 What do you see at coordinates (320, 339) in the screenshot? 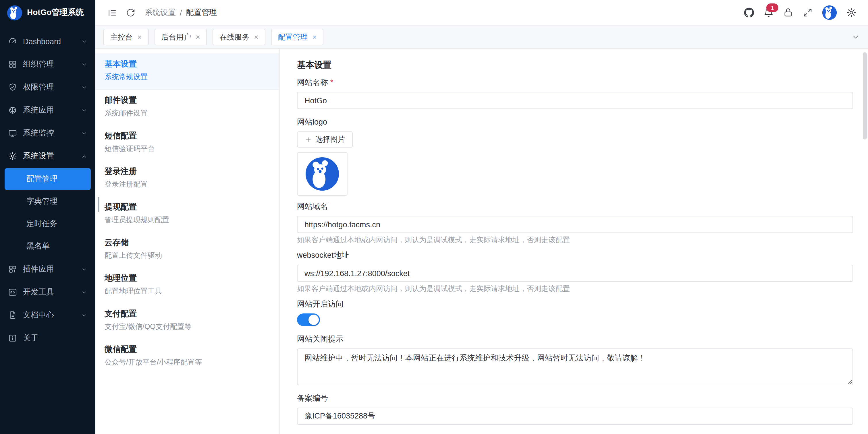
I see `close-tip-label: 网站关闭提示` at bounding box center [320, 339].